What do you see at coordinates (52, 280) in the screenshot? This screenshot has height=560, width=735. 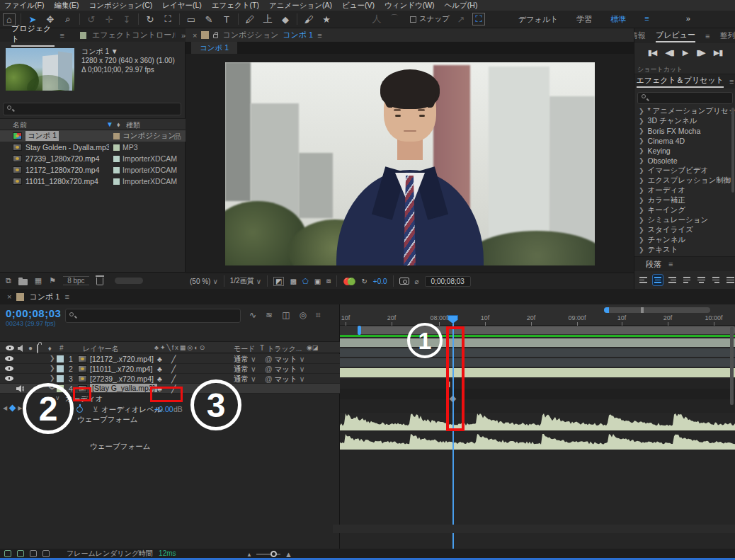 I see `adjust-icon: ⚑` at bounding box center [52, 280].